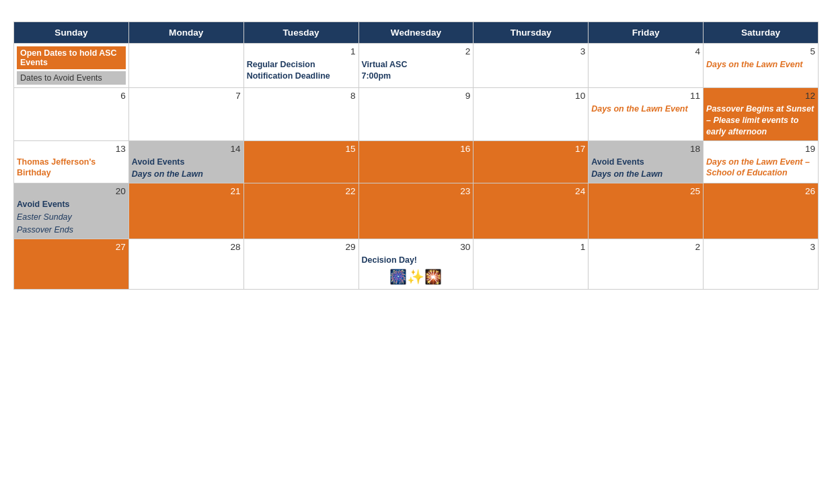 The width and height of the screenshot is (832, 504). I want to click on calendar-cell: 16, so click(416, 162).